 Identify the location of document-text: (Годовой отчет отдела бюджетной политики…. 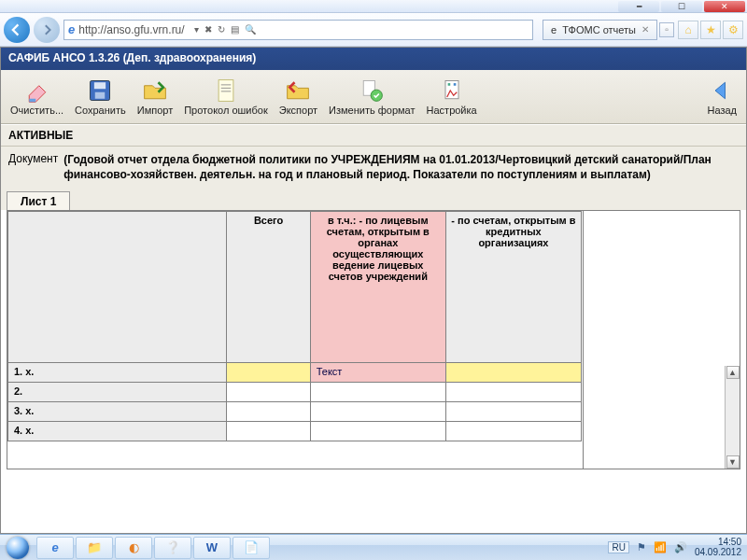
(402, 167).